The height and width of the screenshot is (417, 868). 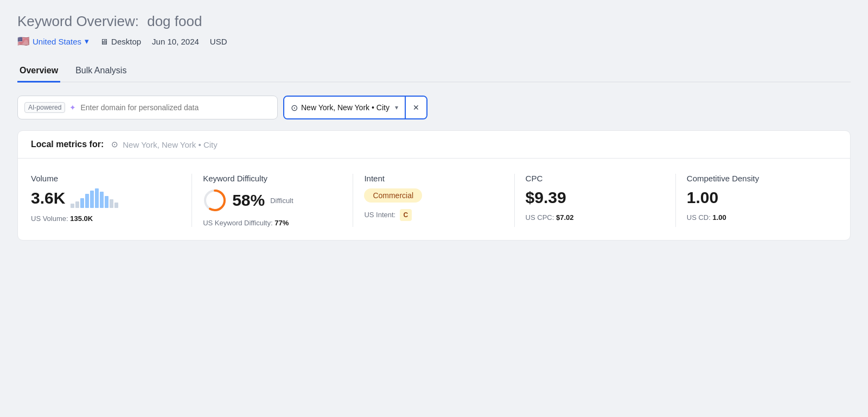 I want to click on cpc-value-row: $9.39, so click(x=595, y=198).